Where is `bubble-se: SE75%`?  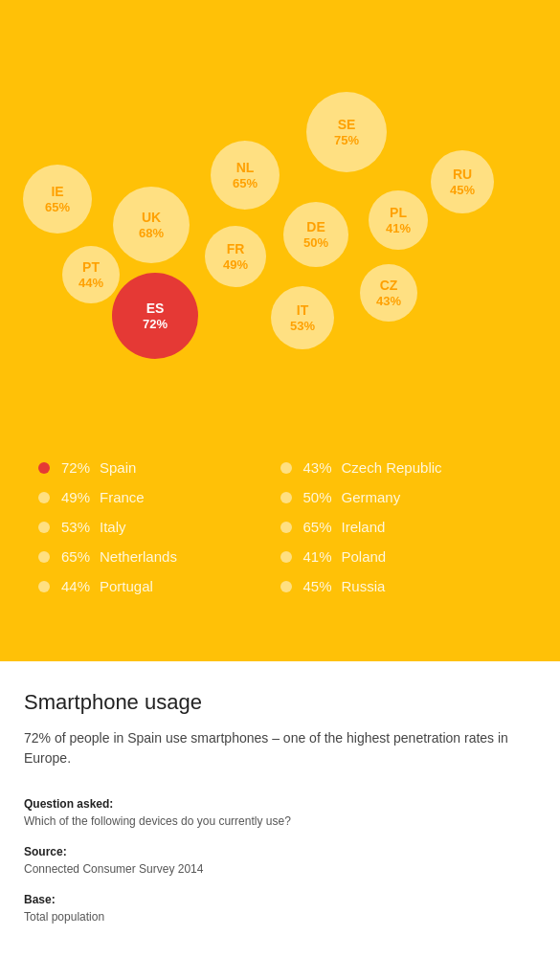
bubble-se: SE75% is located at coordinates (347, 132).